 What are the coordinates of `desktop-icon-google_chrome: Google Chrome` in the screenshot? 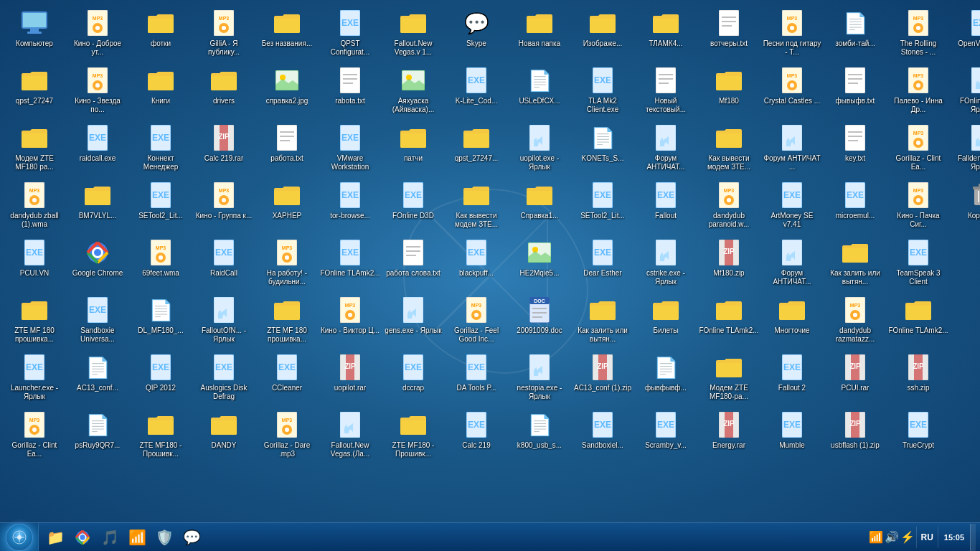 It's located at (98, 264).